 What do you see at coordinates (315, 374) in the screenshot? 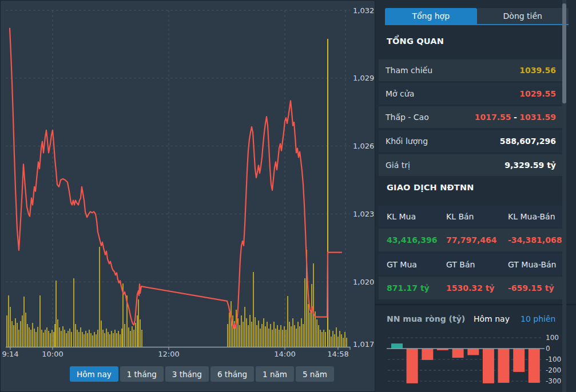
I see `range-button-5-years: 5 năm` at bounding box center [315, 374].